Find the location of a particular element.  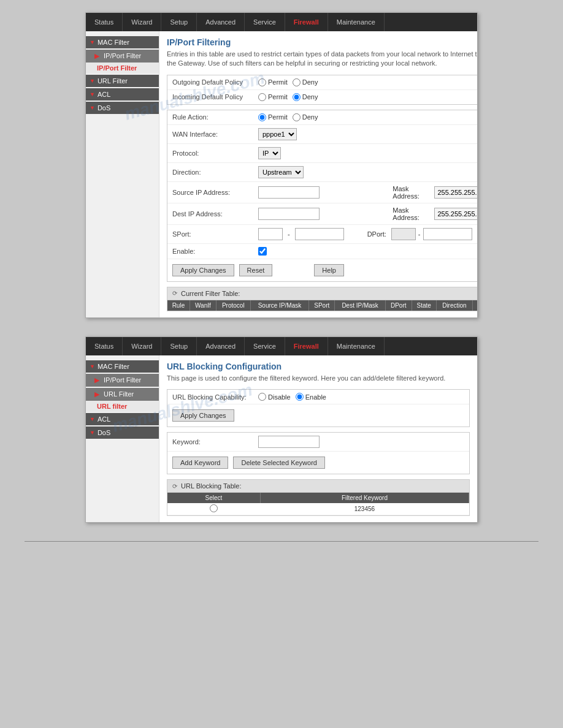

sidebar-ipport-header: ▶ IP/Port Filter is located at coordinates (123, 56).